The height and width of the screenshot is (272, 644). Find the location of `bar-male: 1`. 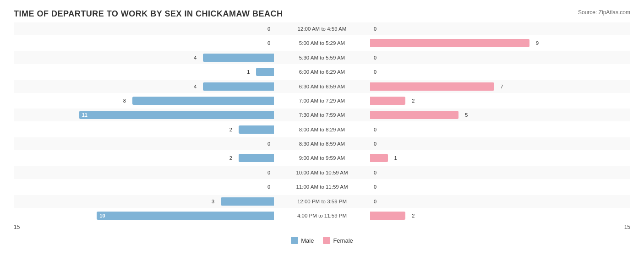

bar-male: 1 is located at coordinates (265, 72).